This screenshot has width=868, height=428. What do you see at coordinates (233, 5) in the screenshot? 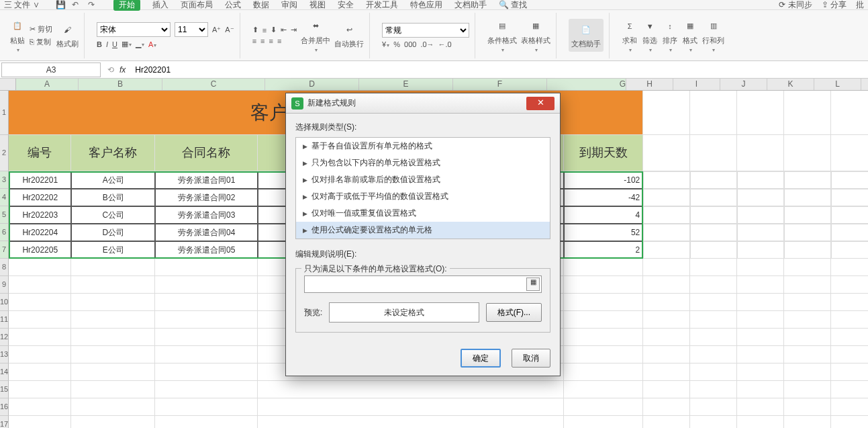
I see `tab-formula: 公式` at bounding box center [233, 5].